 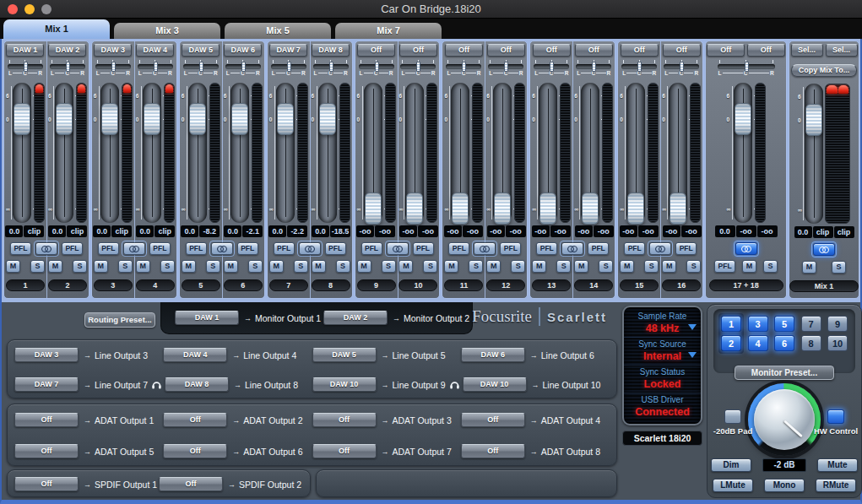 I want to click on output-select-button-8: 8, so click(x=811, y=343).